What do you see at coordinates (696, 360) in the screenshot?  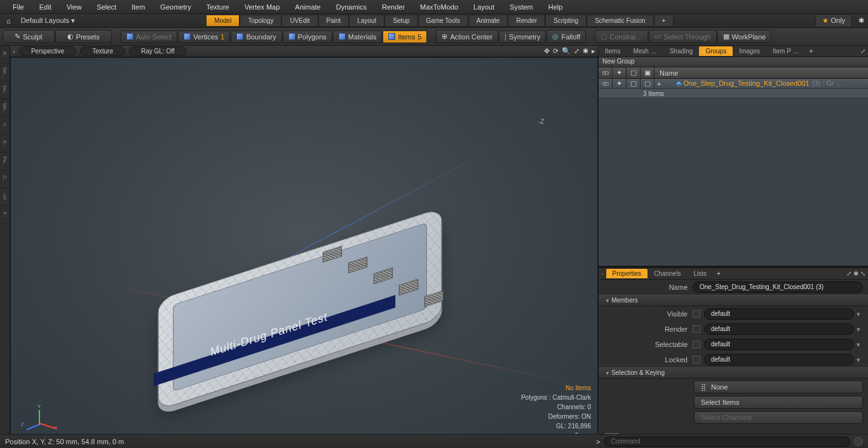 I see `locked-checkbox` at bounding box center [696, 360].